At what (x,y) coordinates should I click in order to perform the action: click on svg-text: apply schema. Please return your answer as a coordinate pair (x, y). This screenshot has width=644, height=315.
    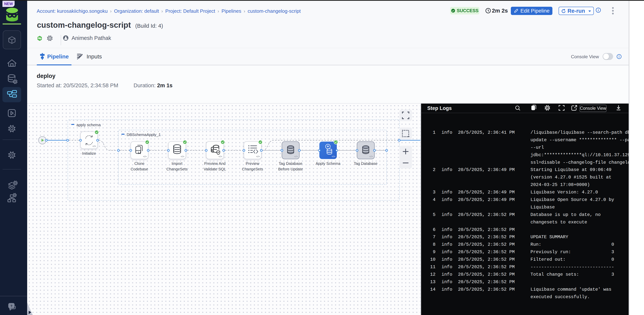
    Looking at the image, I should click on (88, 125).